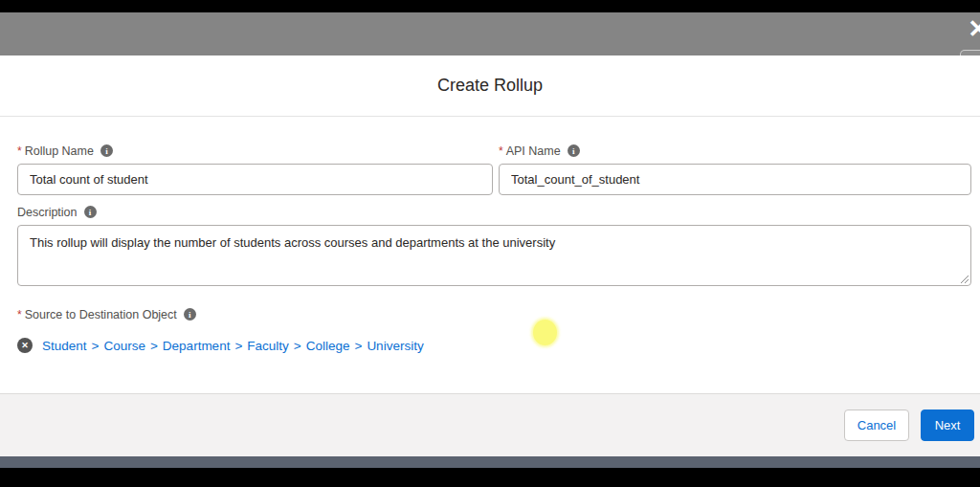 This screenshot has width=980, height=487. What do you see at coordinates (234, 346) in the screenshot?
I see `breadcrumb: Student>Course>Department>Faculty>Colleg…` at bounding box center [234, 346].